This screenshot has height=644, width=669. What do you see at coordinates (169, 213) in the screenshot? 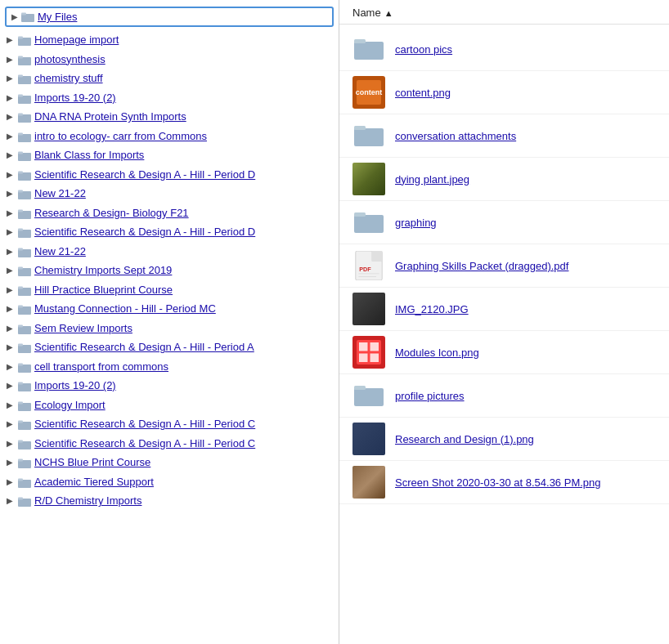
I see `tree-item: ▶ Research & Design- Biology F21` at bounding box center [169, 213].